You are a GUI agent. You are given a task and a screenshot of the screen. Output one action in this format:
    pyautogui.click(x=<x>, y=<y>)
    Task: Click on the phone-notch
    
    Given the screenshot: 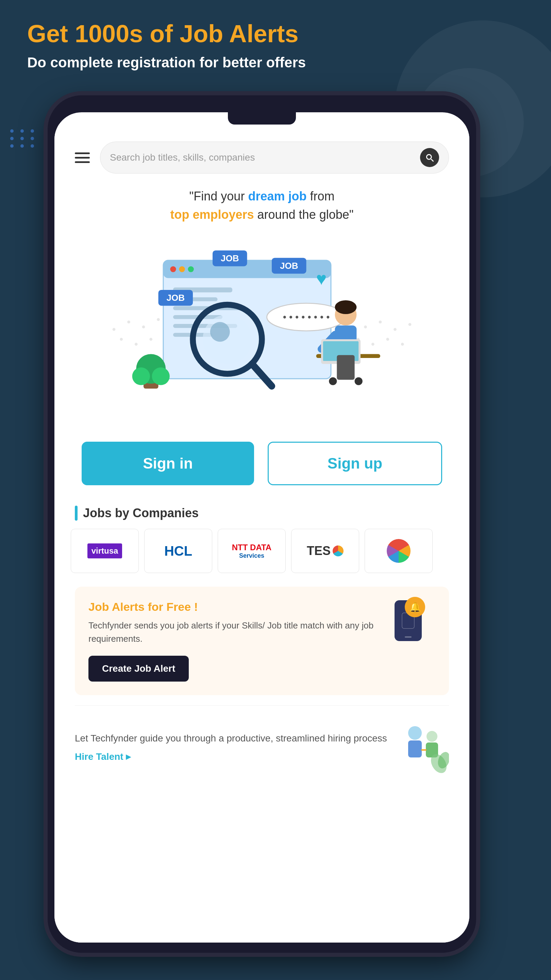 What is the action you would take?
    pyautogui.click(x=262, y=118)
    